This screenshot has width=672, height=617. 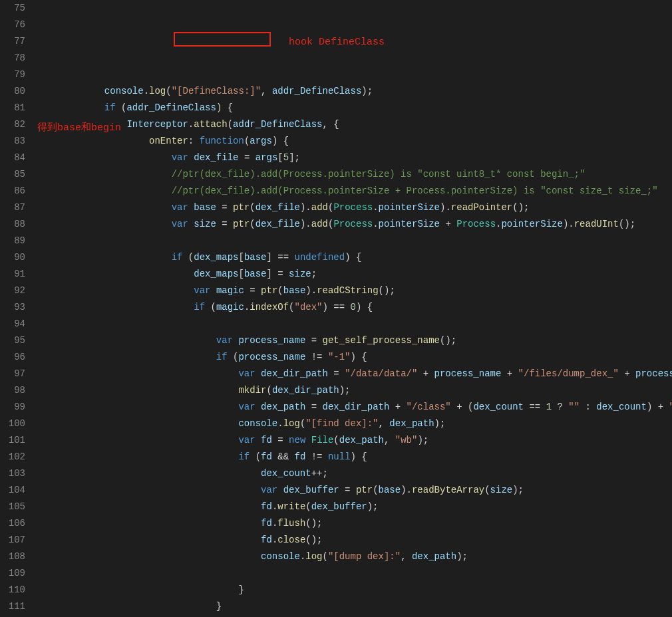 What do you see at coordinates (355, 158) in the screenshot?
I see `code-line: var dex_file = args[5];` at bounding box center [355, 158].